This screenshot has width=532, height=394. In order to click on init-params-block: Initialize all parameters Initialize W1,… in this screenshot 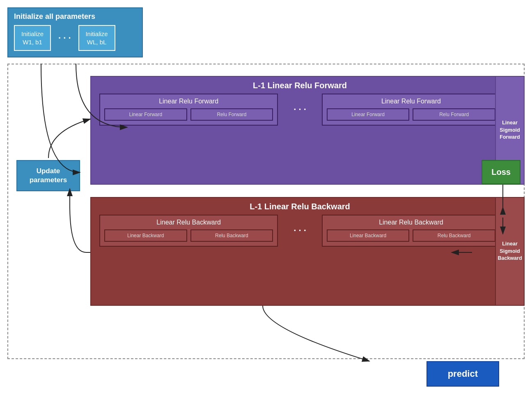, I will do `click(75, 32)`.